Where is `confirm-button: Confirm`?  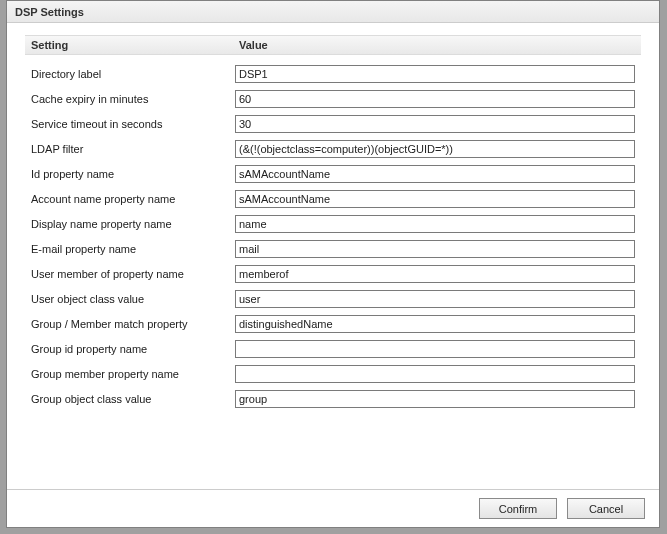
confirm-button: Confirm is located at coordinates (518, 508).